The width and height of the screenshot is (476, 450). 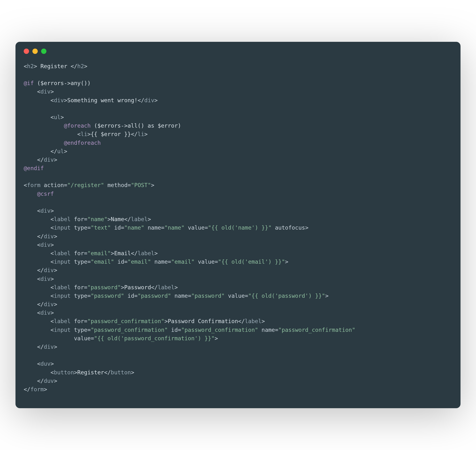 What do you see at coordinates (34, 168) in the screenshot?
I see `code-line: @endif` at bounding box center [34, 168].